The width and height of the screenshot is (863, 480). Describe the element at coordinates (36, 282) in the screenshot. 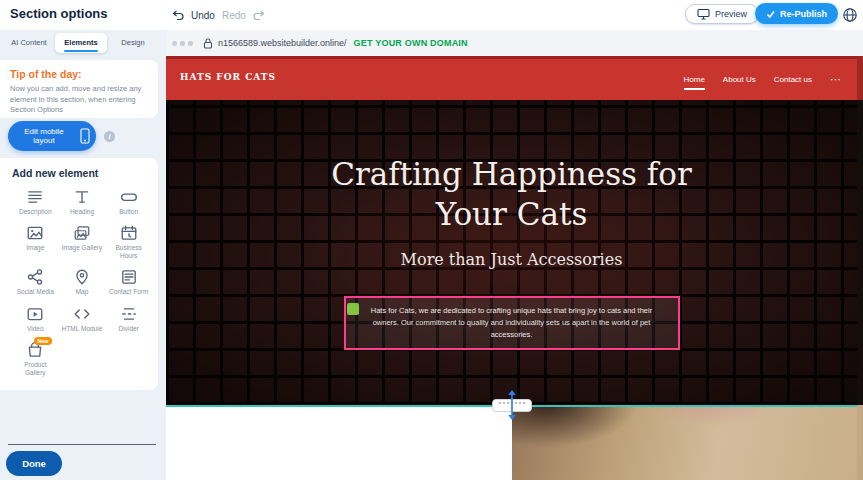

I see `add-element-social-media: Social Media` at that location.